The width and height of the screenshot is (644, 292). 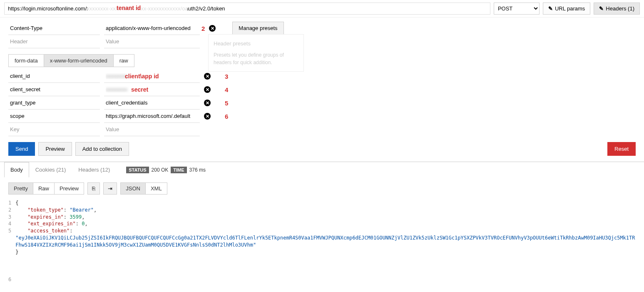 What do you see at coordinates (247, 8) in the screenshot?
I see `url-wrapper: tenant id` at bounding box center [247, 8].